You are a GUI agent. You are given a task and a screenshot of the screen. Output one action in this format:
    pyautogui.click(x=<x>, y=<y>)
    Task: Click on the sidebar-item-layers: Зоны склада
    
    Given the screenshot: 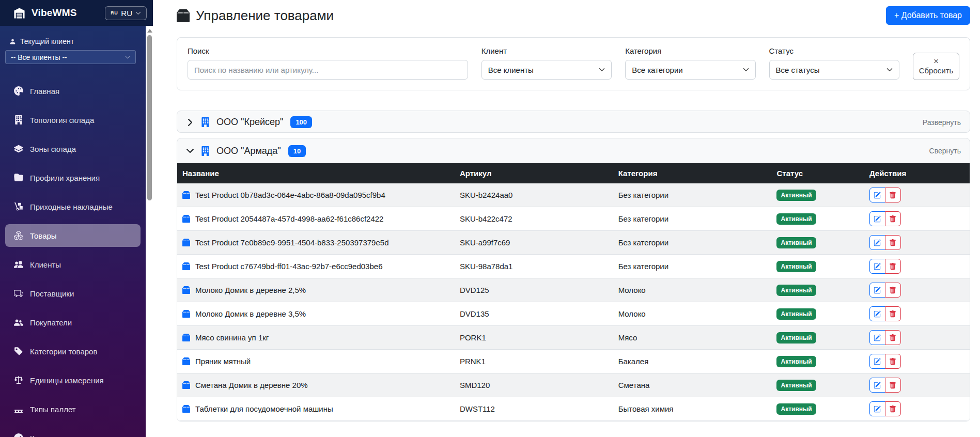 What is the action you would take?
    pyautogui.click(x=73, y=149)
    